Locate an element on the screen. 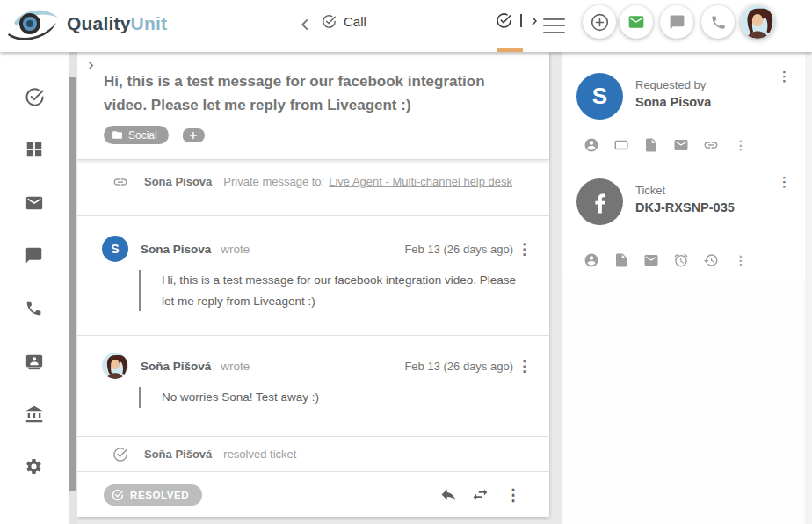 This screenshot has height=524, width=812. swap-horizontal-icon is located at coordinates (480, 494).